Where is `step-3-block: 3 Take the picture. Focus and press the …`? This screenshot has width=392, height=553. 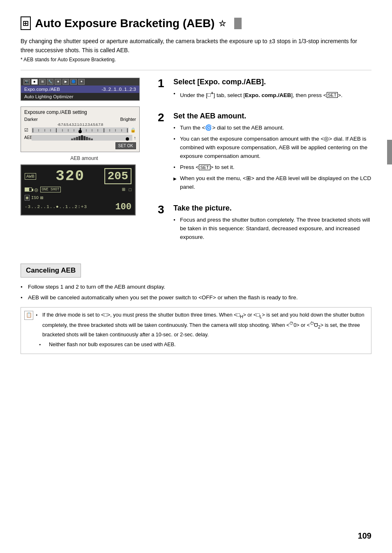 step-3-block: 3 Take the picture. Focus and press the … is located at coordinates (265, 224).